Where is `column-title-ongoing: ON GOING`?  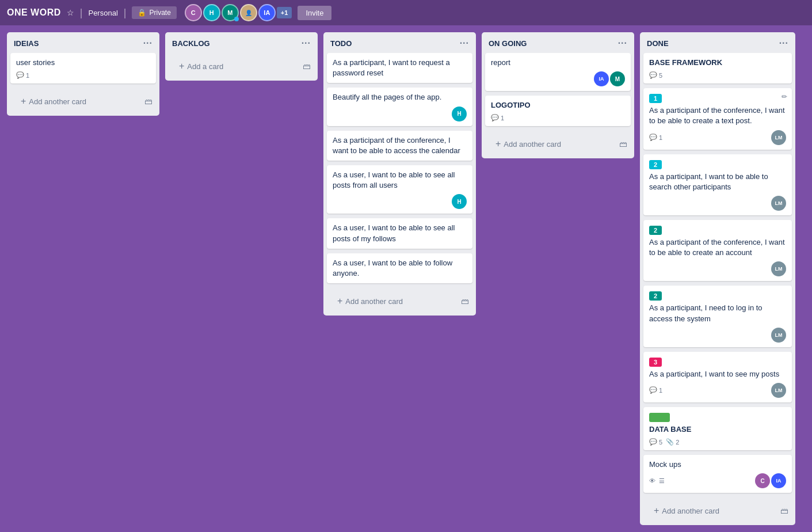
column-title-ongoing: ON GOING is located at coordinates (508, 44).